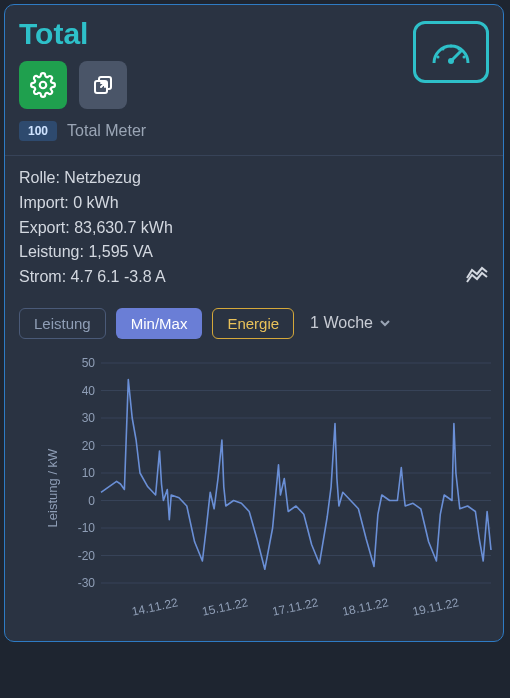 Image resolution: width=510 pixels, height=698 pixels. Describe the element at coordinates (385, 323) in the screenshot. I see `chevron-down-icon` at that location.